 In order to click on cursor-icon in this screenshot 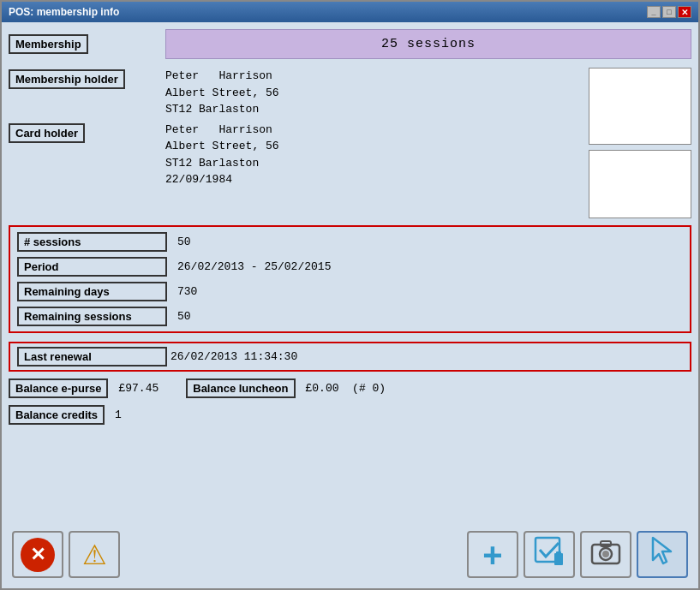, I will do `click(662, 555)`.